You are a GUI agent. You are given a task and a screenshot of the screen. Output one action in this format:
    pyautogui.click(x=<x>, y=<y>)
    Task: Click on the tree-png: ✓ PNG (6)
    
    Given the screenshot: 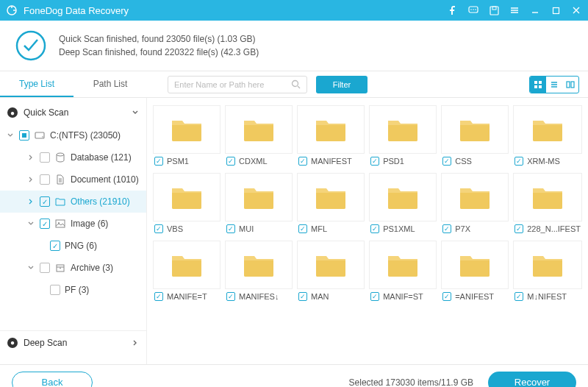 What is the action you would take?
    pyautogui.click(x=74, y=246)
    